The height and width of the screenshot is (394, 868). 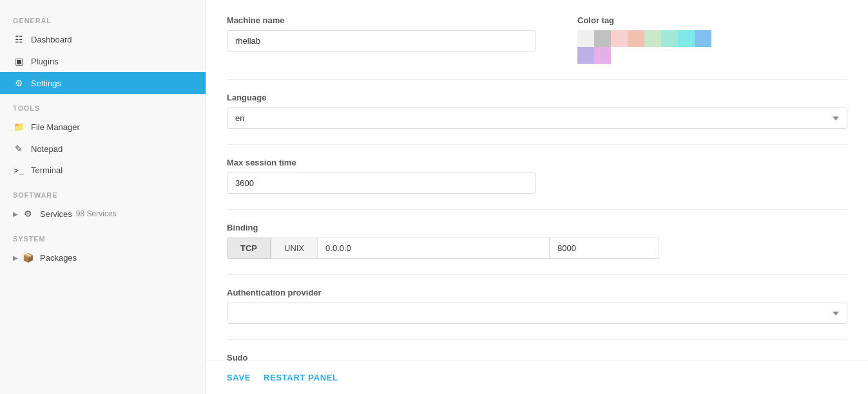 I want to click on binding-ip-input, so click(x=434, y=249).